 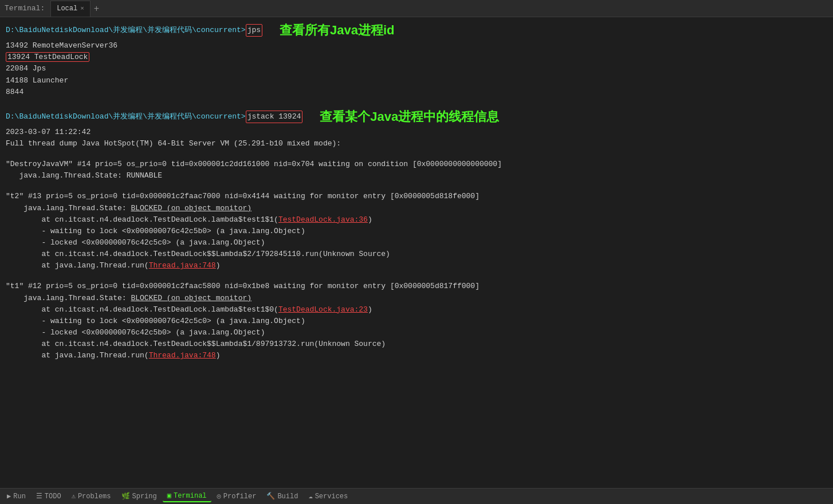 I want to click on run-icon: ▶, so click(x=9, y=496).